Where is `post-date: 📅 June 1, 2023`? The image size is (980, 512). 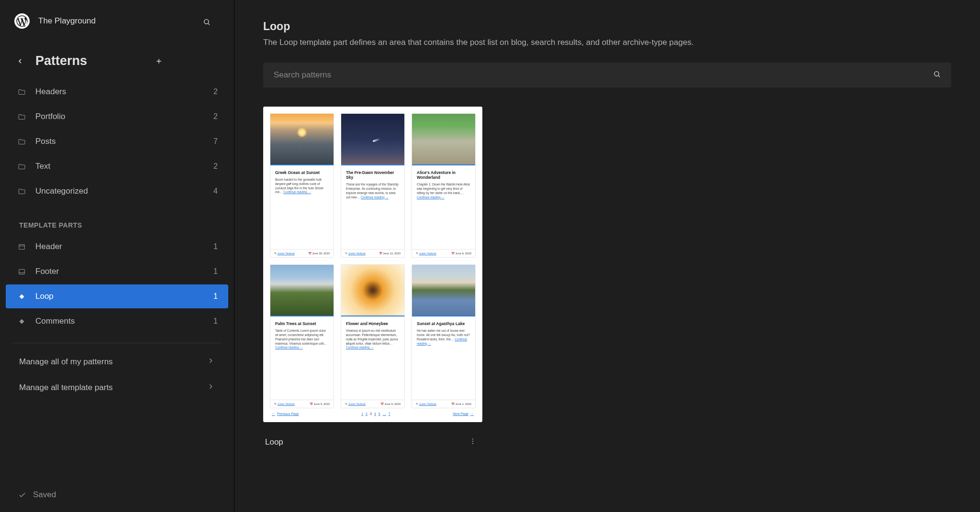
post-date: 📅 June 1, 2023 is located at coordinates (461, 404).